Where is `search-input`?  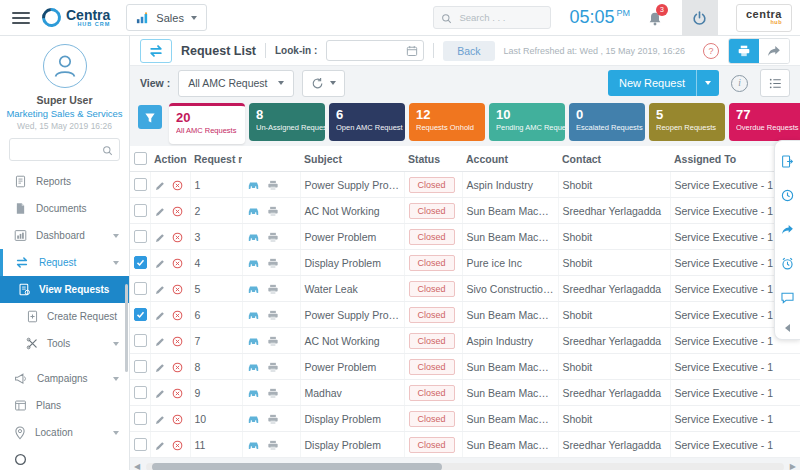
search-input is located at coordinates (499, 18).